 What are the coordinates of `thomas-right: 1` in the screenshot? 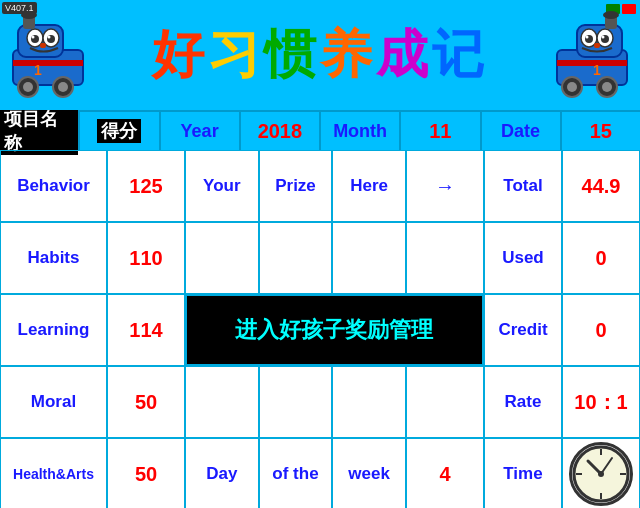 It's located at (590, 55).